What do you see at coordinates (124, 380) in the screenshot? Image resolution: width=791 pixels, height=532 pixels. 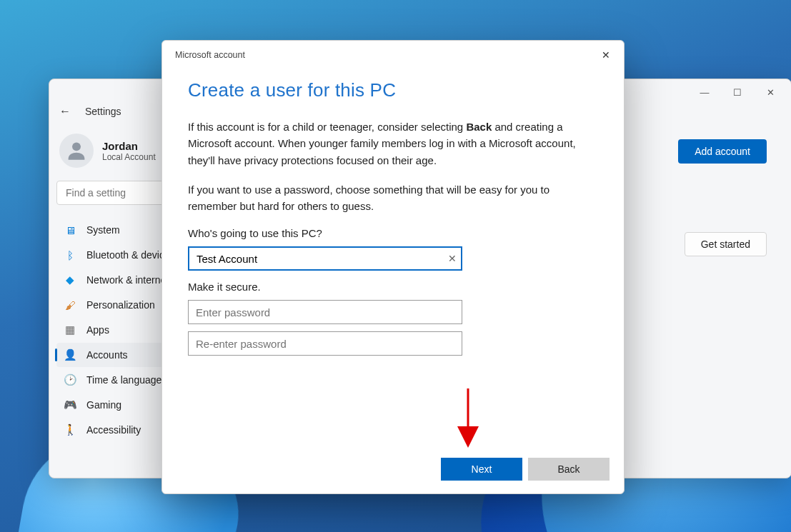 I see `sidebar-item-label: Time & language` at bounding box center [124, 380].